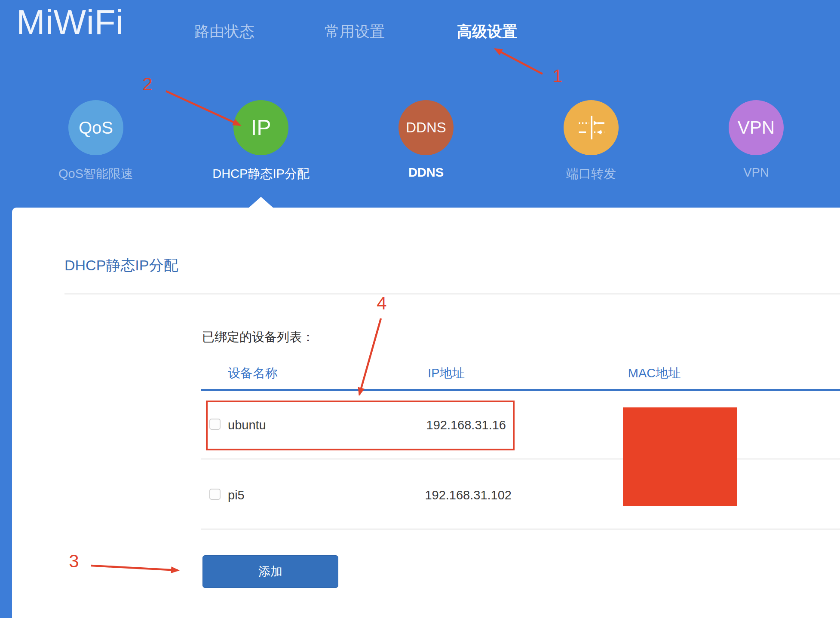 This screenshot has height=618, width=840. What do you see at coordinates (591, 128) in the screenshot?
I see `port-forward-icon` at bounding box center [591, 128].